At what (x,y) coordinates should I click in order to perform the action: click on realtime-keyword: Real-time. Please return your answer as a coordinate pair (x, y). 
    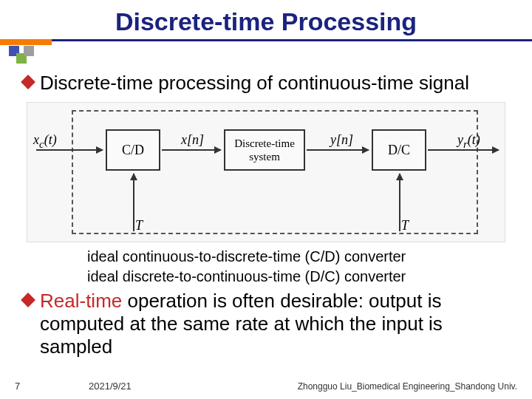
    Looking at the image, I should click on (81, 301).